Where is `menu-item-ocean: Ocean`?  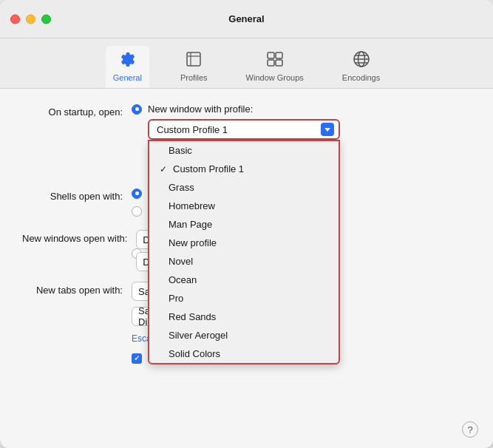
menu-item-ocean: Ocean is located at coordinates (244, 279).